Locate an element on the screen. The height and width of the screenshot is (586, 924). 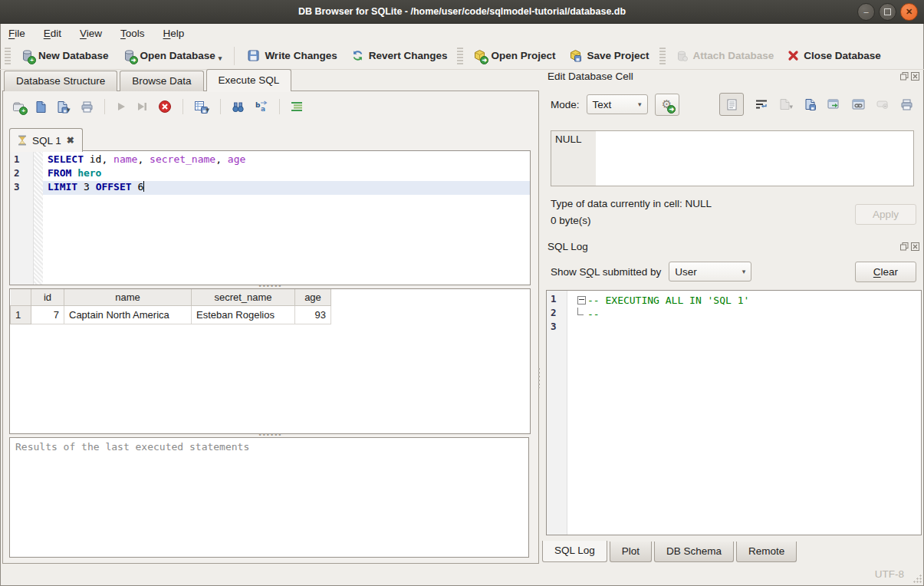
open-database-button: ➜ Open Database ▾ is located at coordinates (173, 55).